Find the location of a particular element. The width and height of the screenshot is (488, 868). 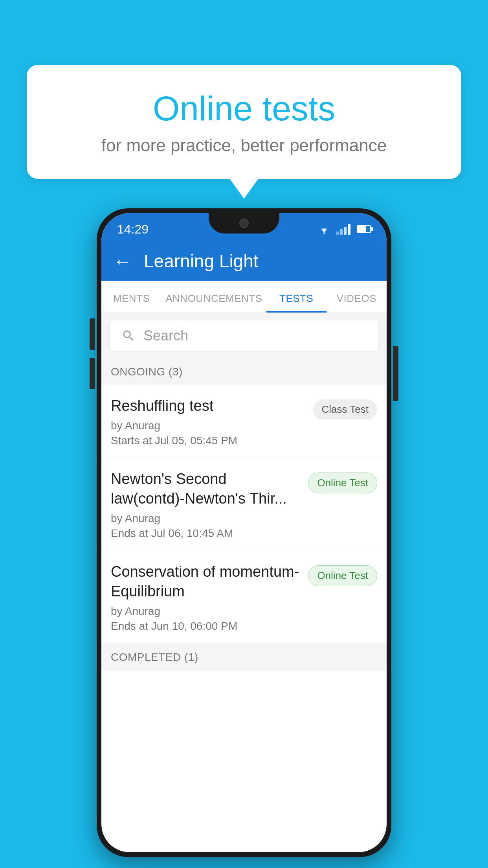

signal-icon is located at coordinates (343, 229).